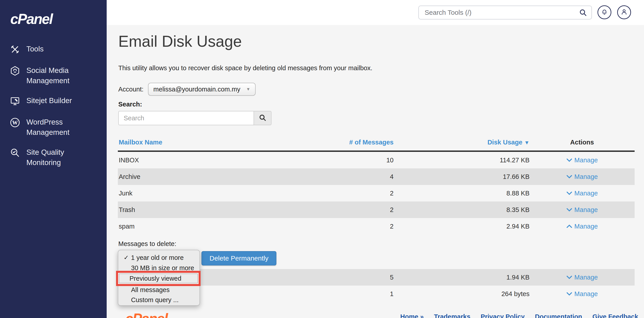  What do you see at coordinates (182, 210) in the screenshot?
I see `mailbox-name: Trash` at bounding box center [182, 210].